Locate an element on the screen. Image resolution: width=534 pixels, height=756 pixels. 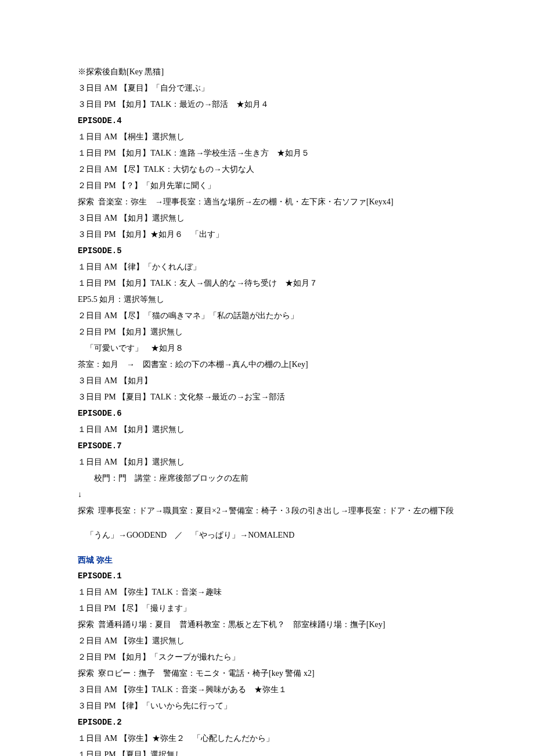
text-line: 探索 理事長室：ドア→職員室：夏目×2→警備室：椅子・3 段の引き出し→理事長室… is located at coordinates (268, 511).